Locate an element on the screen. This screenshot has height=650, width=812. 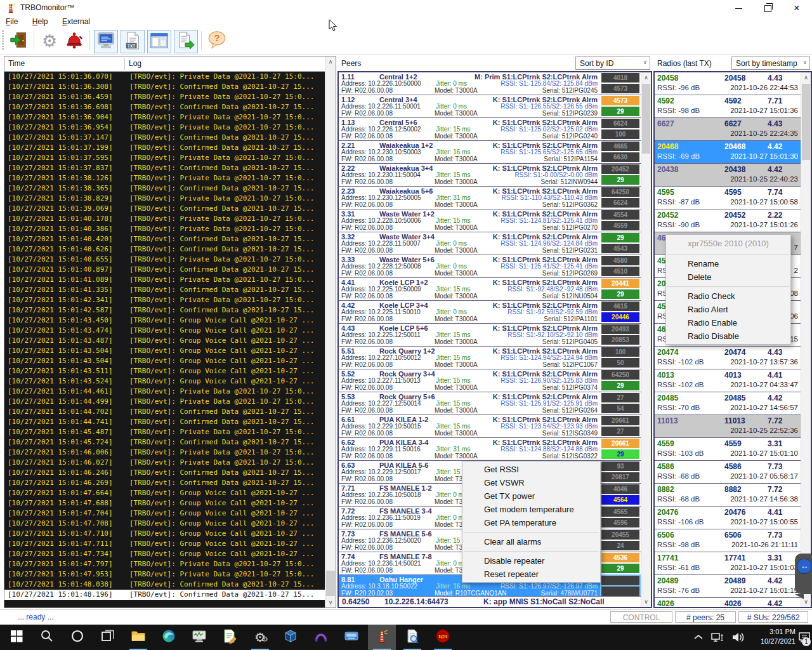
settings-gears-taskbar-button: ⚙⚙ is located at coordinates (260, 637).